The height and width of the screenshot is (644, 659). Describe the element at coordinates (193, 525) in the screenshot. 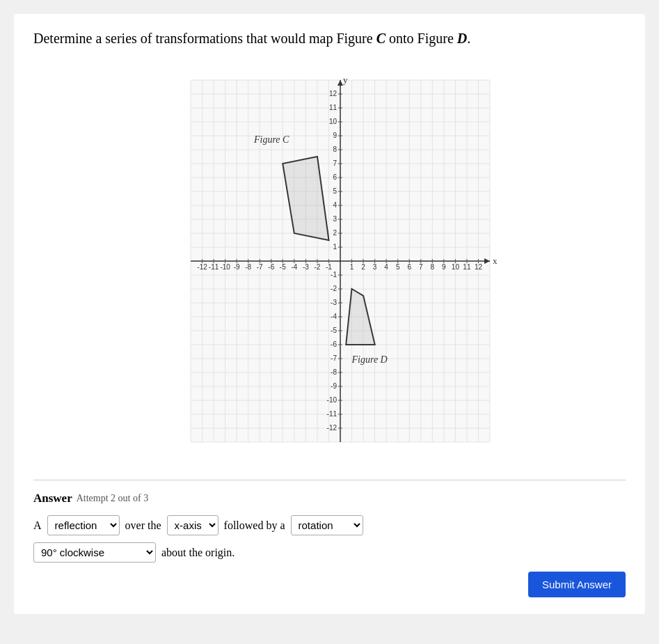

I see `axis-dropdown: x-axis y-axis y=x y=-x` at that location.